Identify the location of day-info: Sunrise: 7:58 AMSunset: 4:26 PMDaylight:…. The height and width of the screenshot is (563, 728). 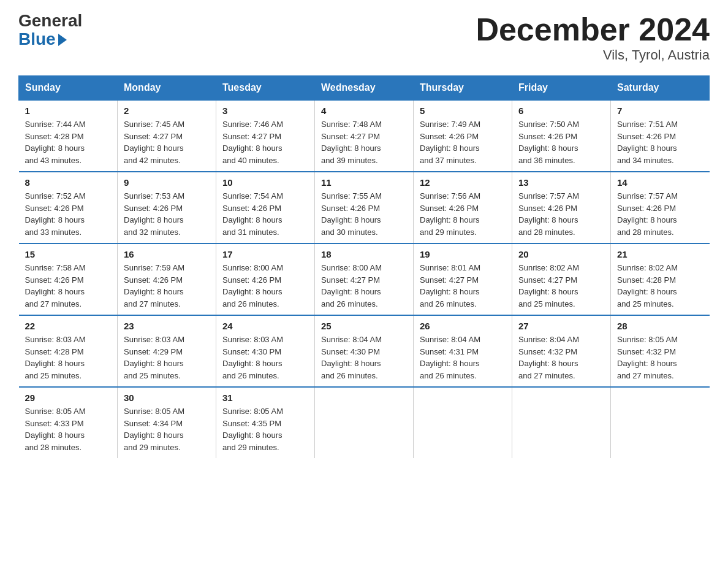
(55, 286).